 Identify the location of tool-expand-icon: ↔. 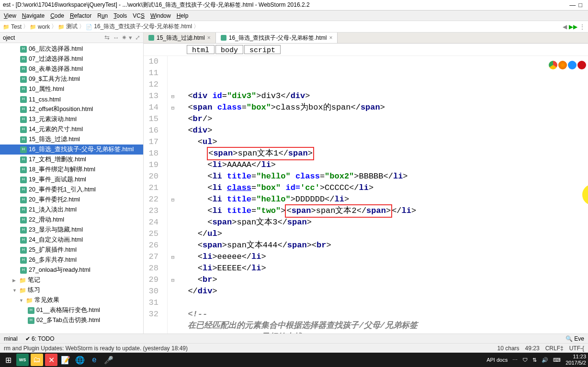
(116, 37).